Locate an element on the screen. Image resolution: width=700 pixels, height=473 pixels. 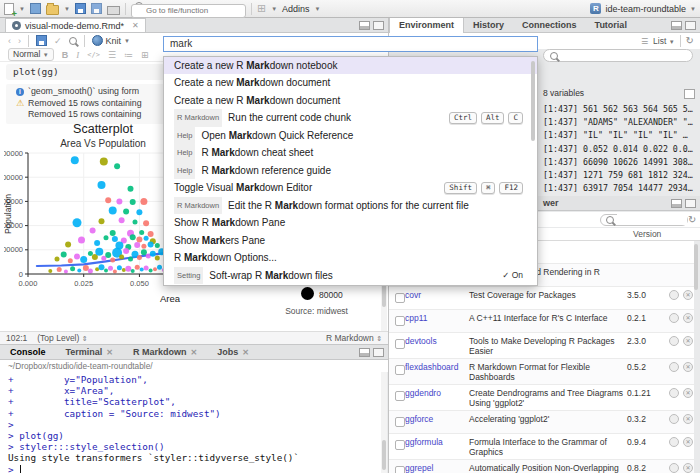
tab-tutorial: Tutorial is located at coordinates (611, 25).